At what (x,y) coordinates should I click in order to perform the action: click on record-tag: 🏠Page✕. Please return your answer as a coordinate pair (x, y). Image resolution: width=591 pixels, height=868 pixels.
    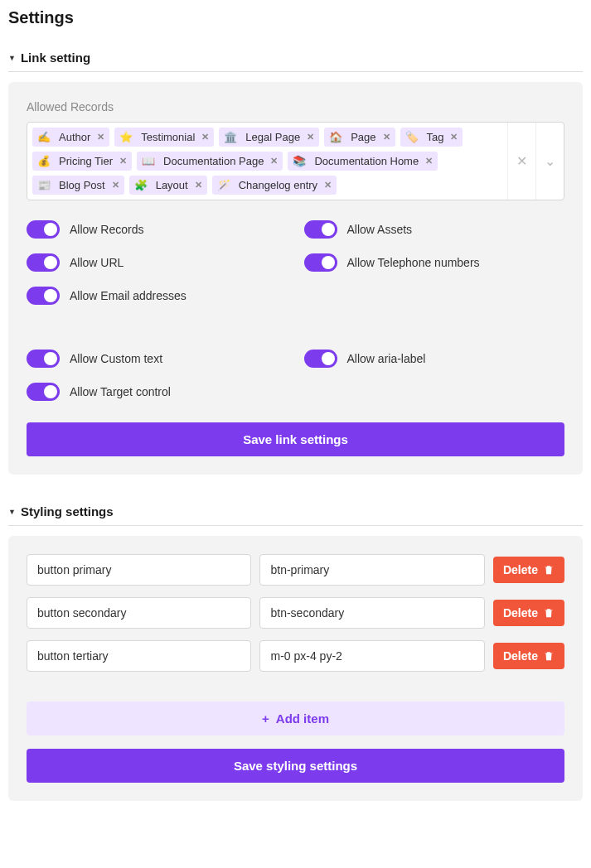
    Looking at the image, I should click on (360, 137).